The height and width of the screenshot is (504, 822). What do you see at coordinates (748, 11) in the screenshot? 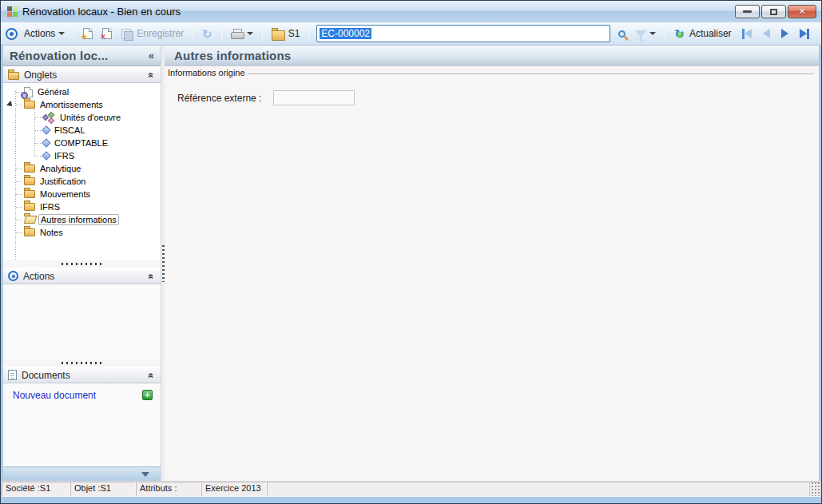
I see `minimize-icon` at bounding box center [748, 11].